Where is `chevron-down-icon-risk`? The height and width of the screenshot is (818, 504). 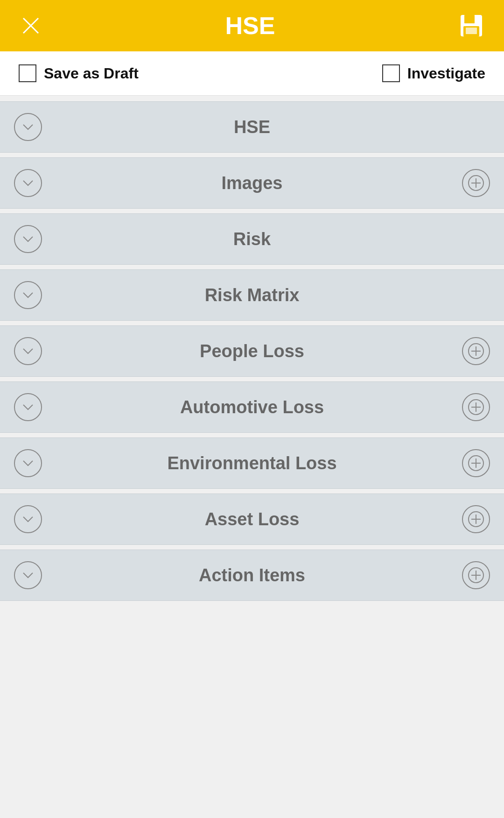
chevron-down-icon-risk is located at coordinates (28, 239).